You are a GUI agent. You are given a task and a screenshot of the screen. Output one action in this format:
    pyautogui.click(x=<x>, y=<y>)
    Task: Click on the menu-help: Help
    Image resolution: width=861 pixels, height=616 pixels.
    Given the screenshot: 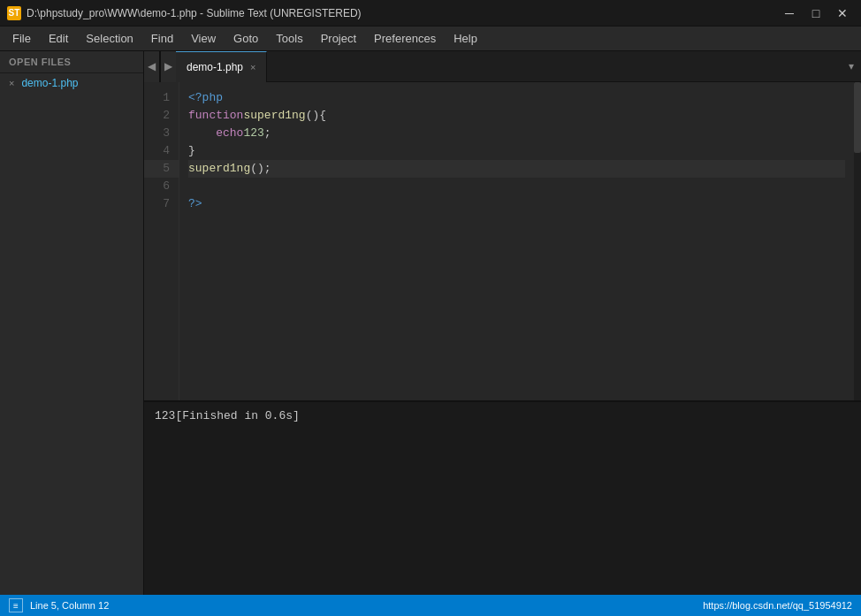 What is the action you would take?
    pyautogui.click(x=465, y=39)
    